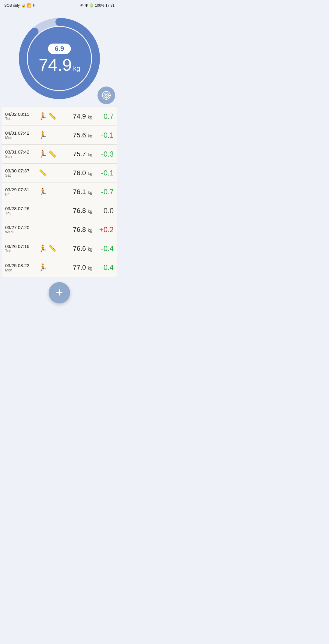 Image resolution: width=329 pixels, height=644 pixels. Describe the element at coordinates (59, 58) in the screenshot. I see `donut-chart: 6.9 74.9 kg` at that location.